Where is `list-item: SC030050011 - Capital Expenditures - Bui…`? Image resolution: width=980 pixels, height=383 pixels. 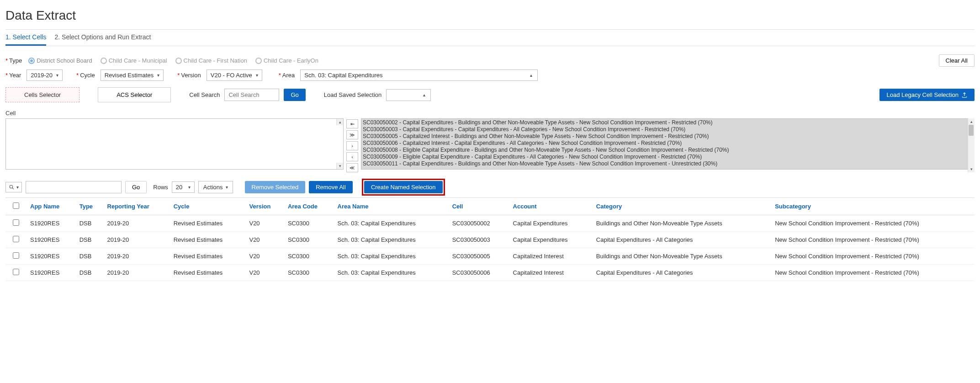 list-item: SC030050011 - Capital Expenditures - Bui… is located at coordinates (668, 164).